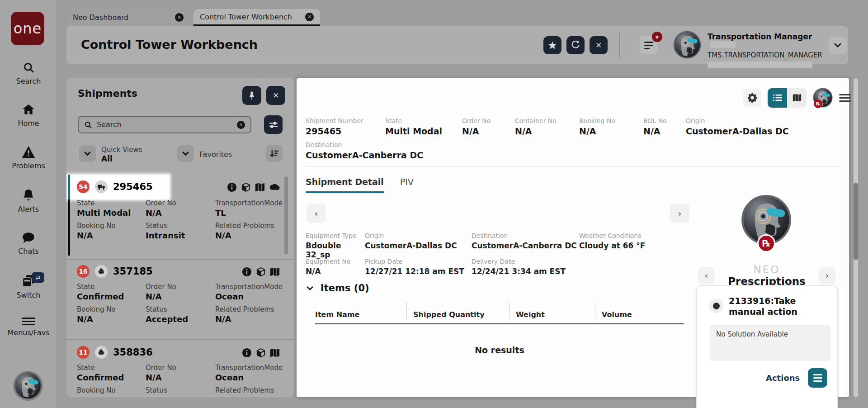 The image size is (868, 408). Describe the element at coordinates (680, 213) in the screenshot. I see `next-stop-button: ›` at that location.